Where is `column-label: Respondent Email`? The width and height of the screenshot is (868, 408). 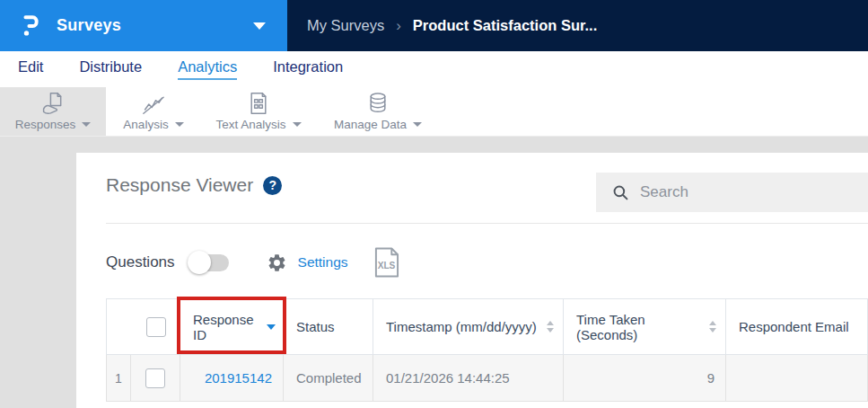
column-label: Respondent Email is located at coordinates (793, 327).